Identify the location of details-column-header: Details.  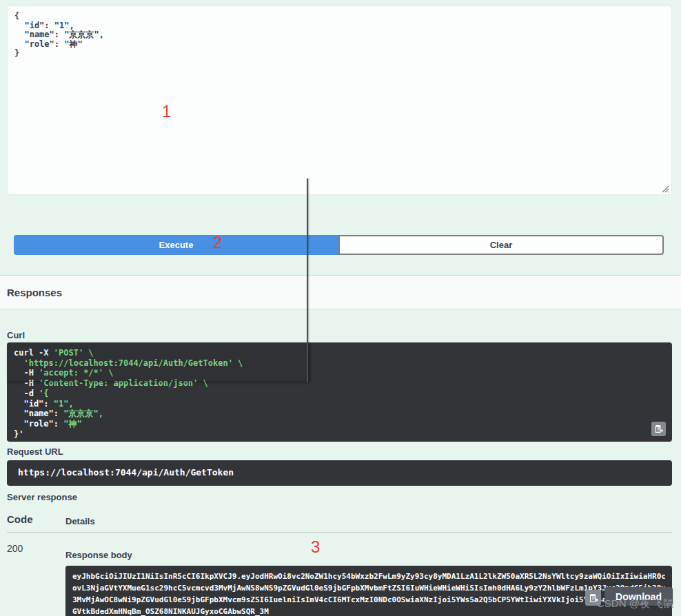
(80, 521).